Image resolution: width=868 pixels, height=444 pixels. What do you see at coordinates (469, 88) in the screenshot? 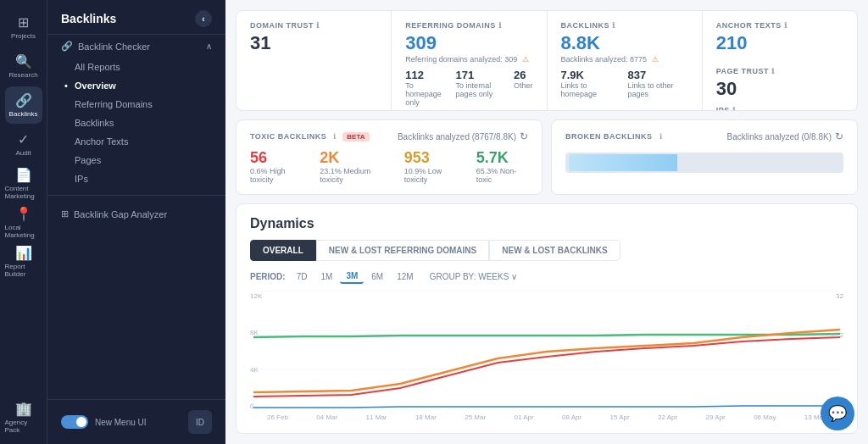
I see `referring-domains-breakdown: 112 To homepage only 171 To internal pag…` at bounding box center [469, 88].